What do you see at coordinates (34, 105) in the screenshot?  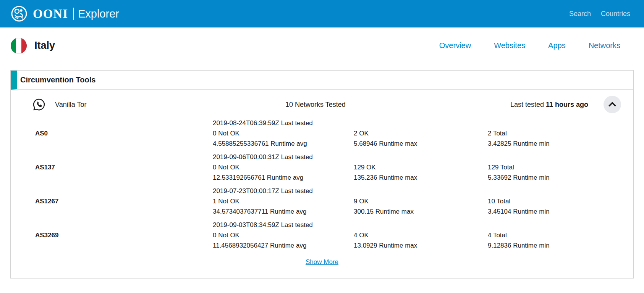 I see `vanilla-tor-icon` at bounding box center [34, 105].